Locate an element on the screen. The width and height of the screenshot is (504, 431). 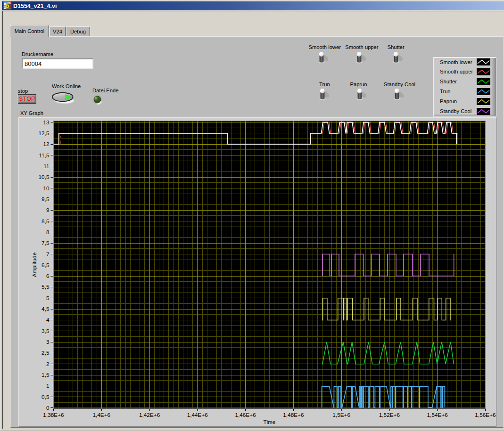
svg-text: 6 is located at coordinates (48, 276).